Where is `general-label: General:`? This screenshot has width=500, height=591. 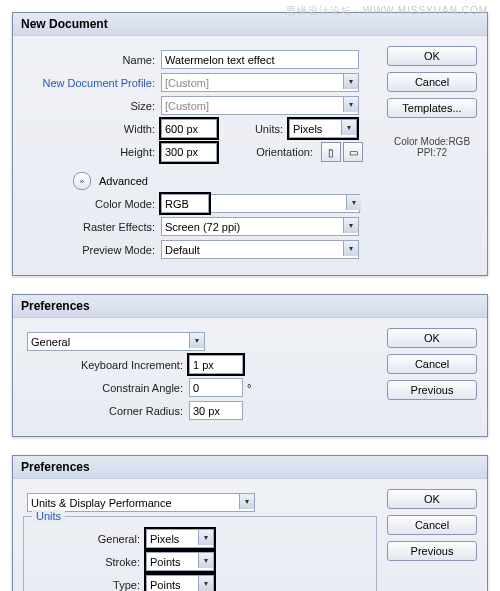 general-label: General: is located at coordinates (88, 539).